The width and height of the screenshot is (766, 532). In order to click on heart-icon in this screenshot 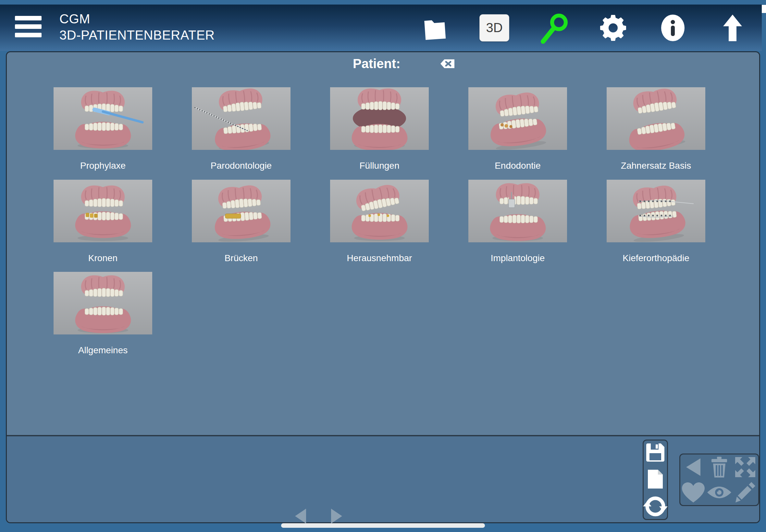, I will do `click(693, 492)`.